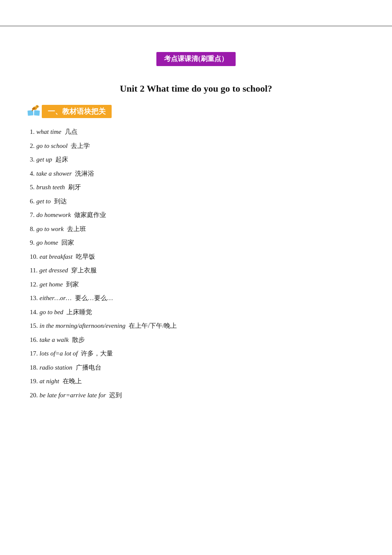 The height and width of the screenshot is (555, 392). Describe the element at coordinates (198, 326) in the screenshot. I see `list-item: 15.in the morning/afternoon/evening 在上午/…` at that location.